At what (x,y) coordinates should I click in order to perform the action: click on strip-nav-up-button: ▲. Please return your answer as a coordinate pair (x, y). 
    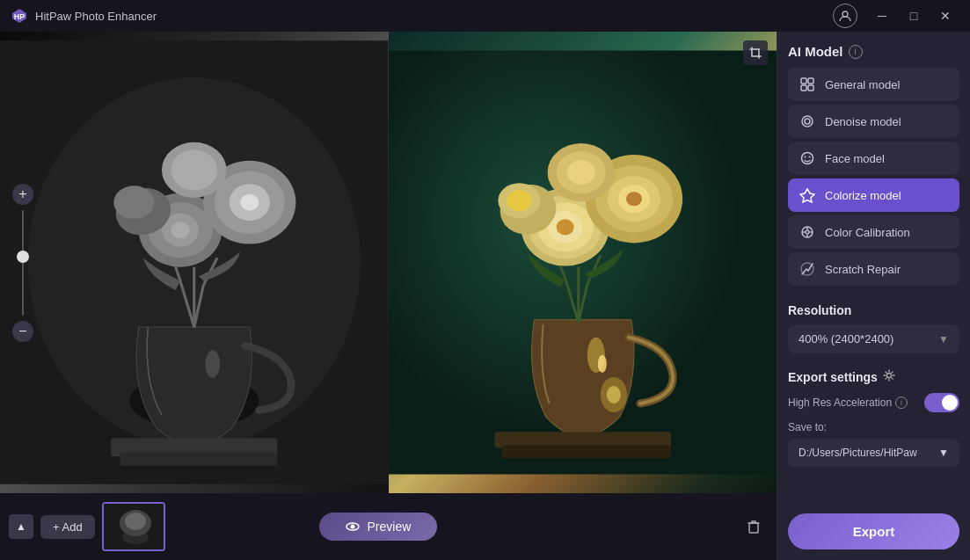
    Looking at the image, I should click on (21, 527).